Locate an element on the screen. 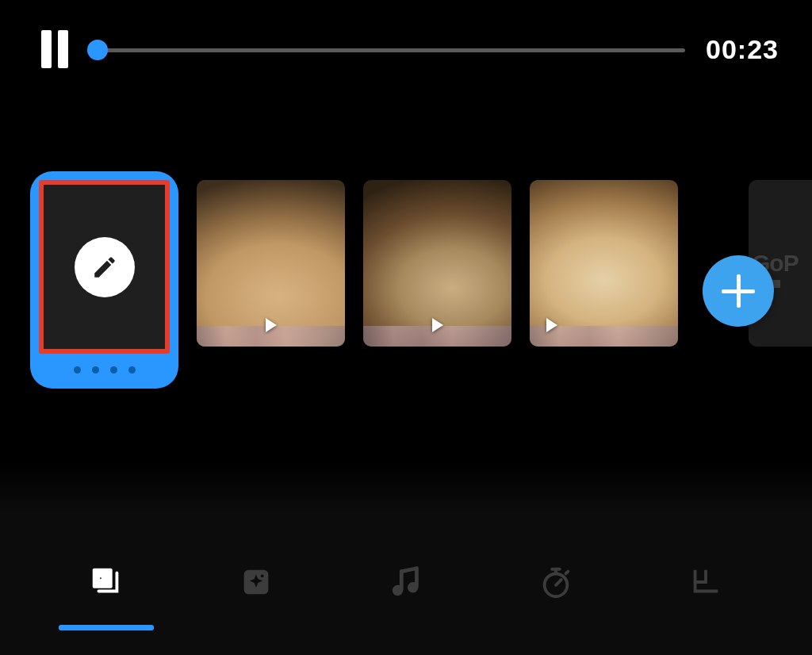  pencil-icon is located at coordinates (105, 267).